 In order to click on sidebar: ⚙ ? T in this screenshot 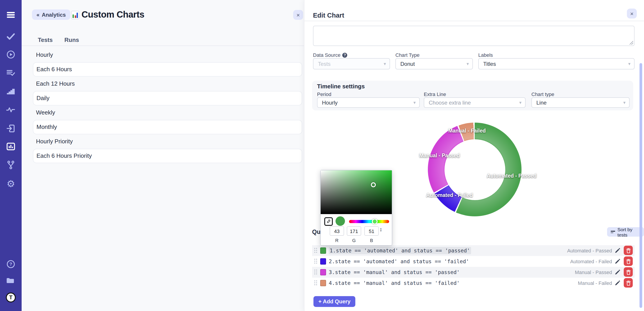, I will do `click(11, 156)`.